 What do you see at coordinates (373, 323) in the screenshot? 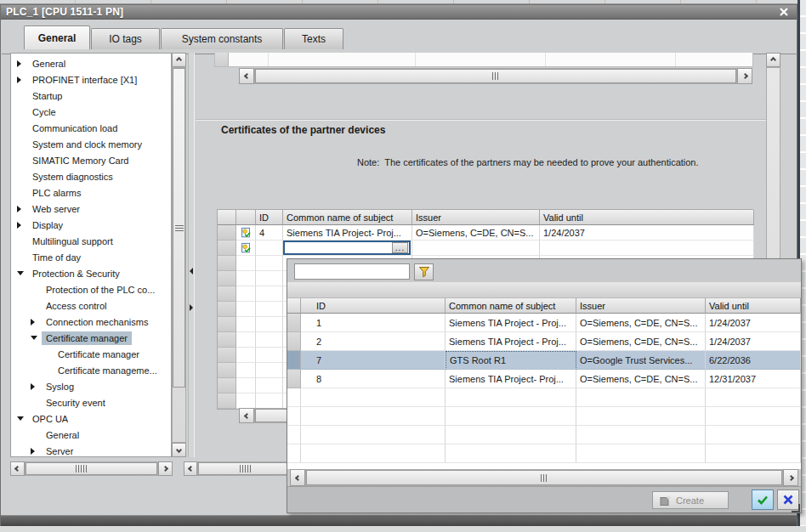
I see `cell-id: 1` at bounding box center [373, 323].